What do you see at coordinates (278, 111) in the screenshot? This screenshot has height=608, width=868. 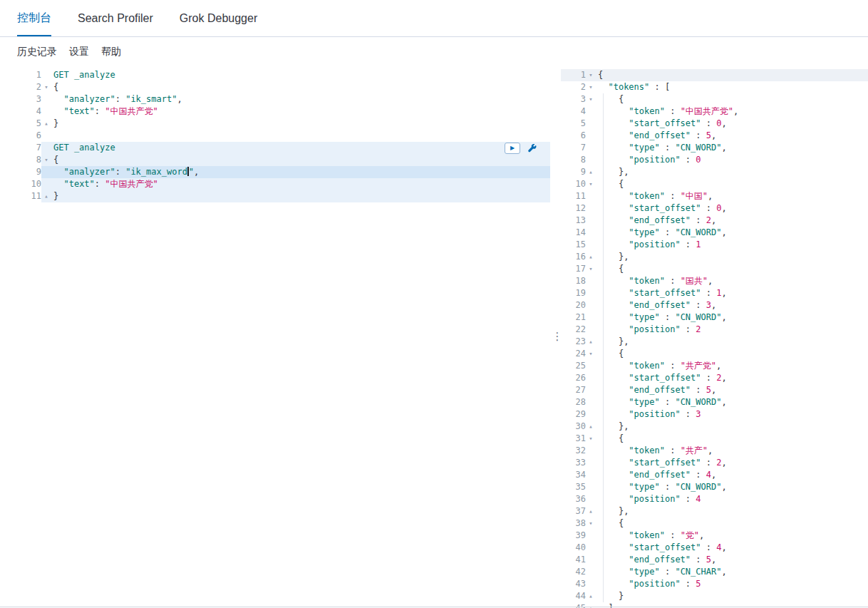 I see `code-line: 4 "text": "中国共产党"` at bounding box center [278, 111].